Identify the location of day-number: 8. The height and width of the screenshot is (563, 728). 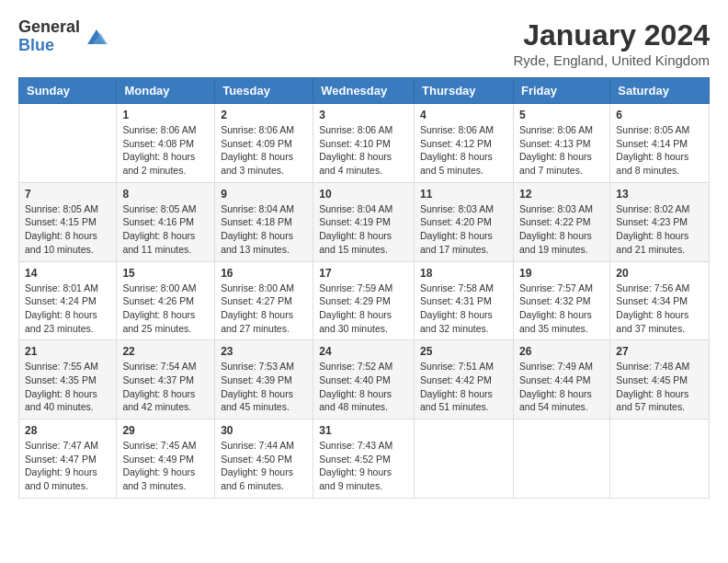
(165, 194).